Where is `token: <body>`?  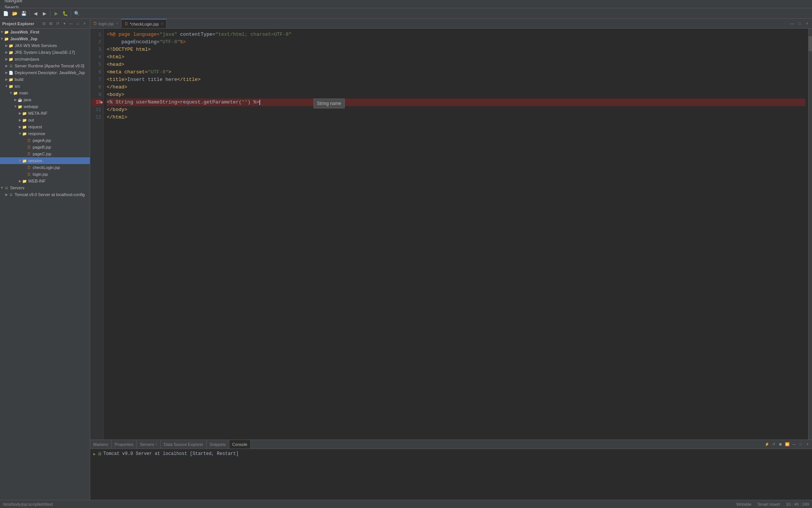 token: <body> is located at coordinates (116, 95).